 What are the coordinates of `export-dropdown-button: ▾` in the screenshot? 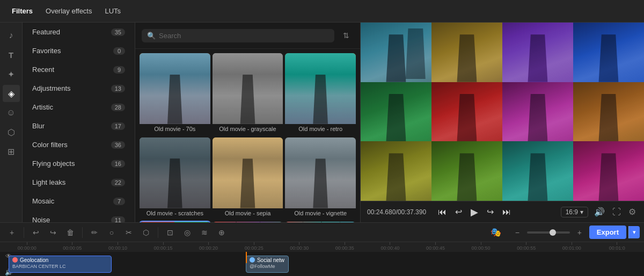 It's located at (634, 232).